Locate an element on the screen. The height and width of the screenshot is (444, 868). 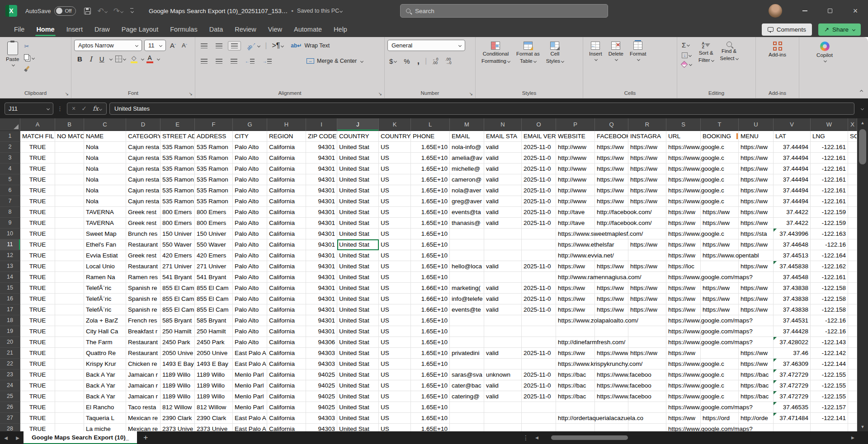
cell-K4: US is located at coordinates (395, 169).